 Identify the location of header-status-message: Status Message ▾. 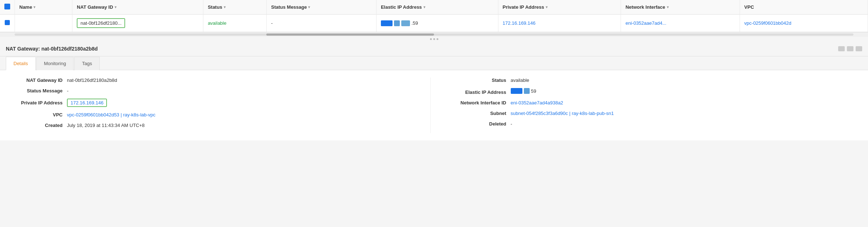
(322, 7).